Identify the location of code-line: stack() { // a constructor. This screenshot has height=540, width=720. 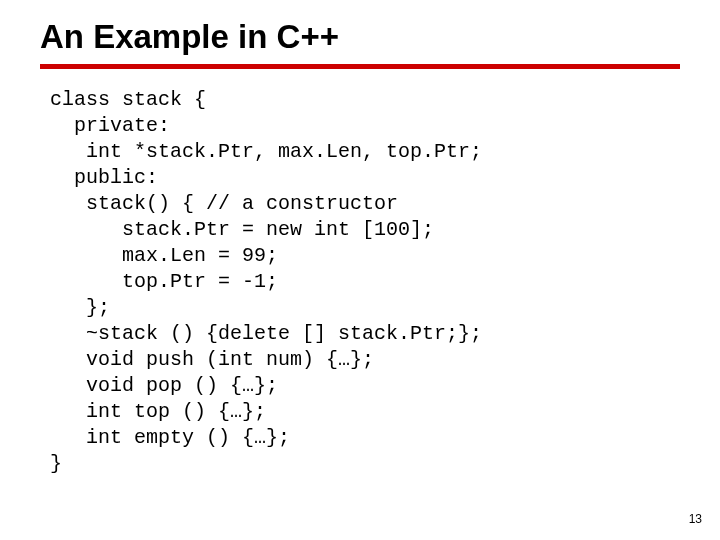
(224, 204).